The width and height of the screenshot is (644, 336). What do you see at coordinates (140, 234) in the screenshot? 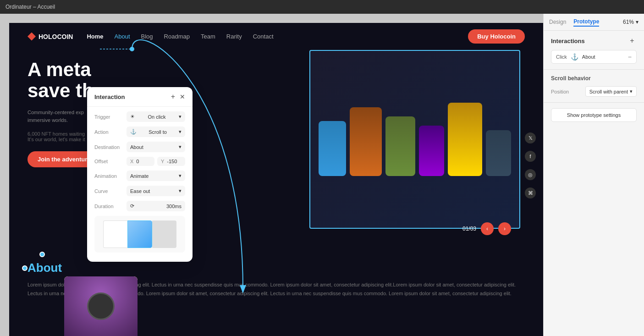
I see `easing-preview` at bounding box center [140, 234].